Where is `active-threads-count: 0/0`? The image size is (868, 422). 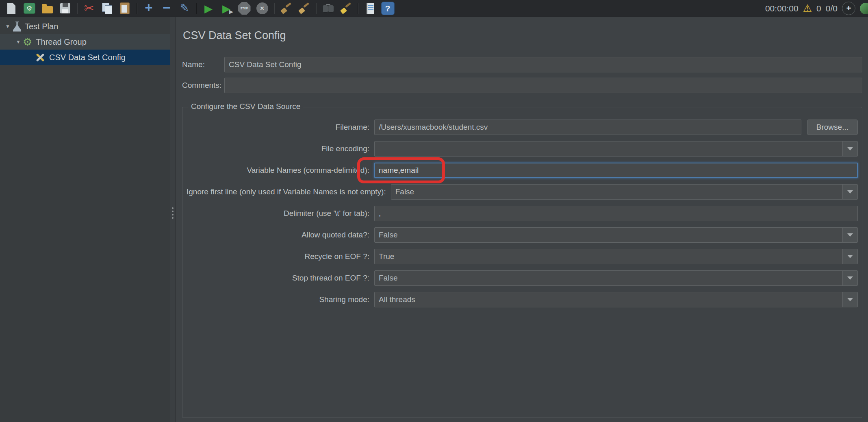
active-threads-count: 0/0 is located at coordinates (831, 9).